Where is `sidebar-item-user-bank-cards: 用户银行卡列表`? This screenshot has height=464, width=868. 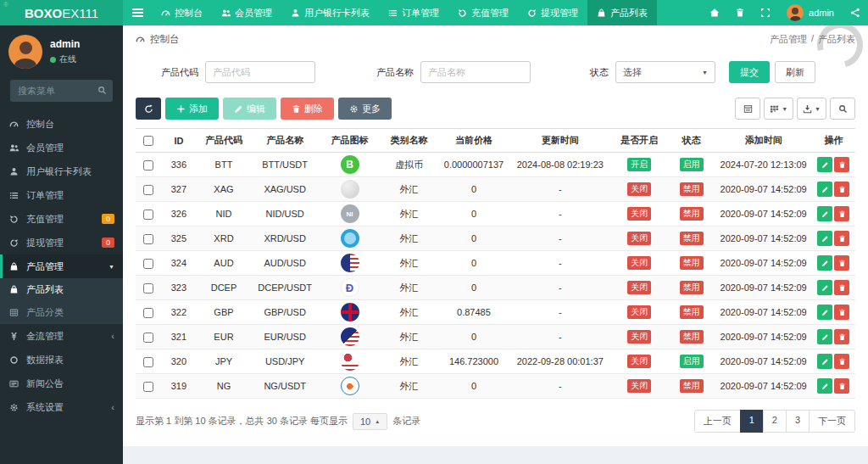 sidebar-item-user-bank-cards: 用户银行卡列表 is located at coordinates (61, 171).